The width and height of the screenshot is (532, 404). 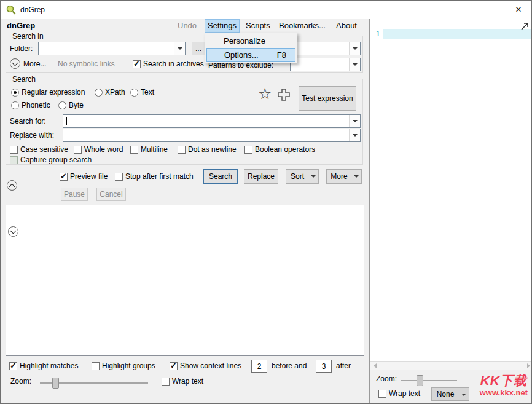 What do you see at coordinates (451, 365) in the screenshot?
I see `preview-horizontal-scrollbar` at bounding box center [451, 365].